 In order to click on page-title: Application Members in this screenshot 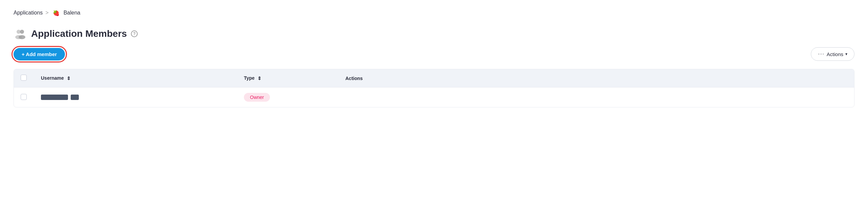, I will do `click(79, 34)`.